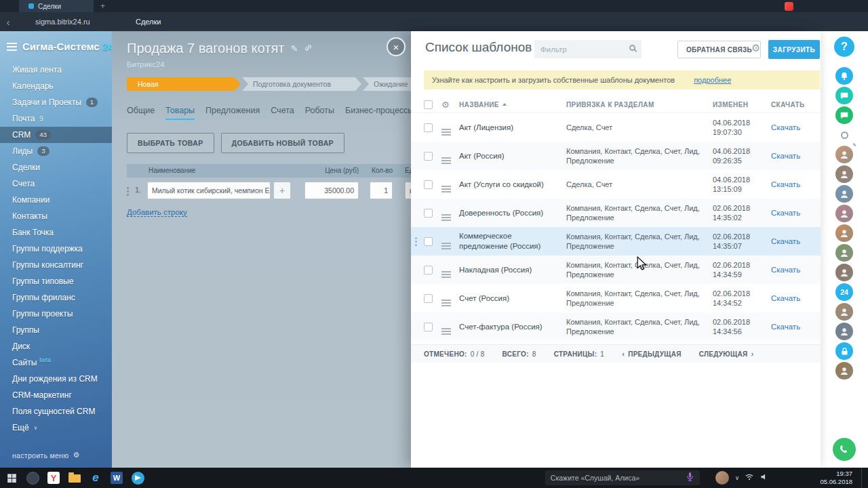 The image size is (868, 488). I want to click on search-app, so click(33, 478).